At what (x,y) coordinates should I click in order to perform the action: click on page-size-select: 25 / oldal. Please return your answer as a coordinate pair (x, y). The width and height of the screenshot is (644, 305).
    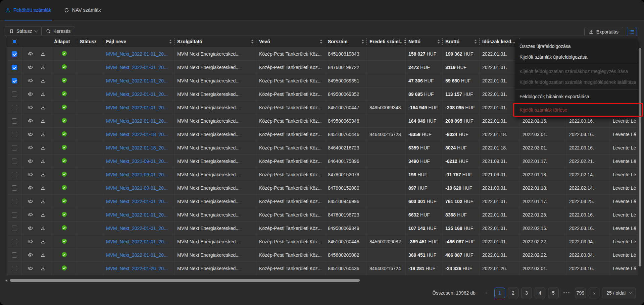
    Looking at the image, I should click on (619, 293).